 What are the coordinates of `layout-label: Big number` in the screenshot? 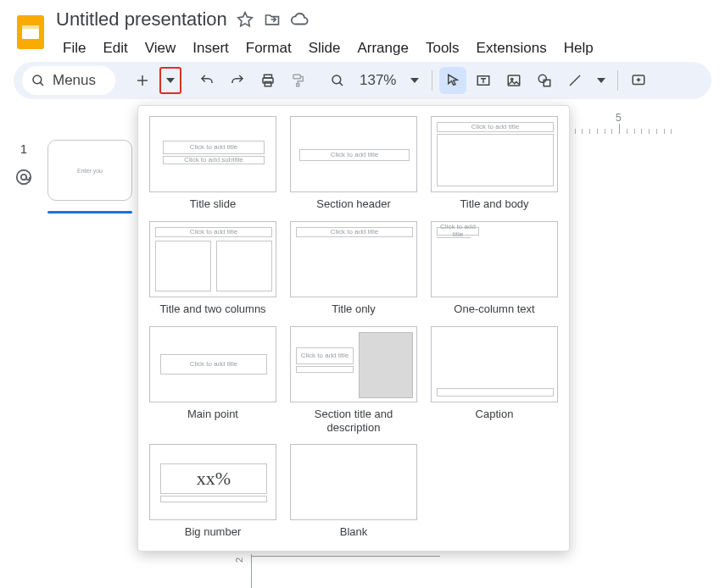 It's located at (213, 533).